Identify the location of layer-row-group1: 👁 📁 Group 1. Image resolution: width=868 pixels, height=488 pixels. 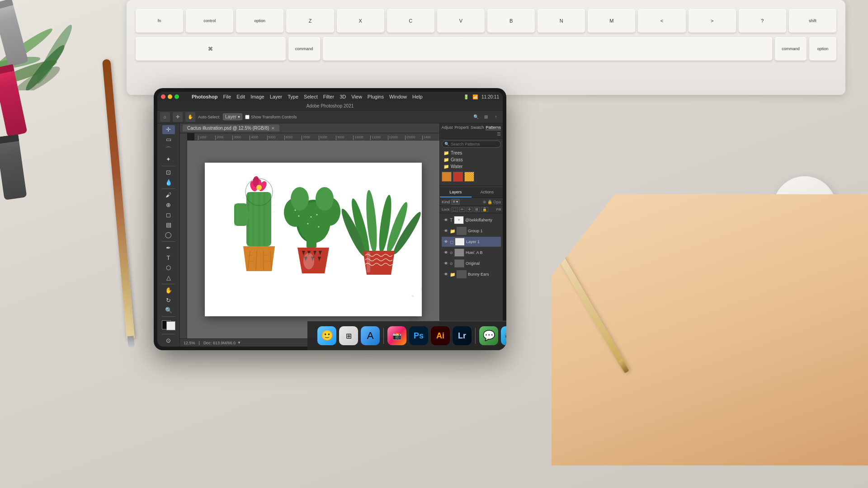
(471, 231).